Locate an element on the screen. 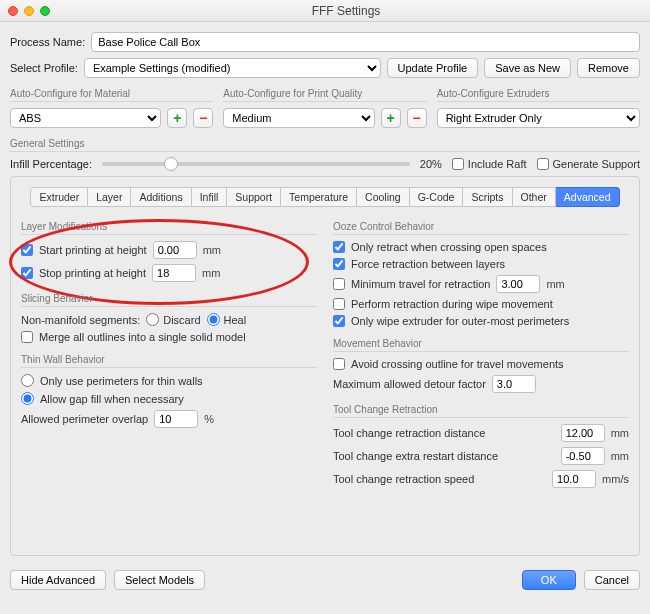 This screenshot has height=614, width=650. only-retract-checkbox is located at coordinates (339, 247).